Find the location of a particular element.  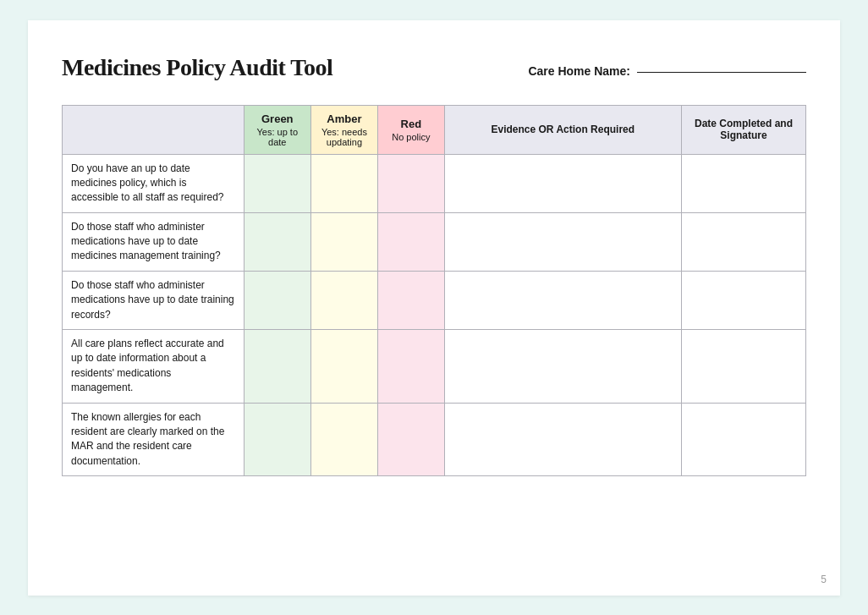

col-header-red: Red No policy is located at coordinates (411, 129).